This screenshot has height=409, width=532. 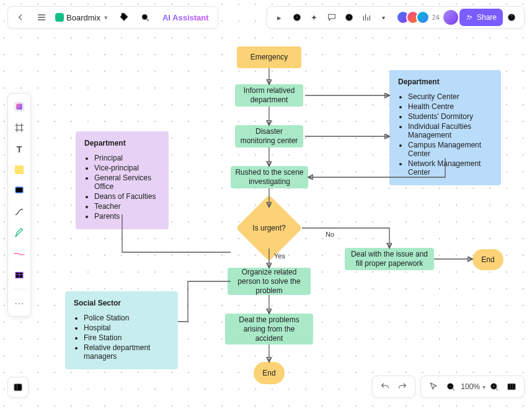 I want to click on bottom-toolbar: 100% ▾, so click(x=448, y=387).